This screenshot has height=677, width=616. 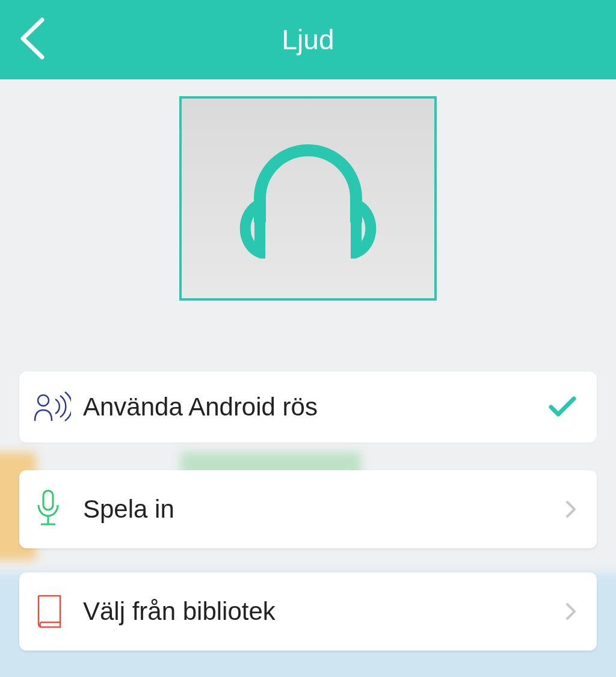 What do you see at coordinates (32, 40) in the screenshot?
I see `back-button` at bounding box center [32, 40].